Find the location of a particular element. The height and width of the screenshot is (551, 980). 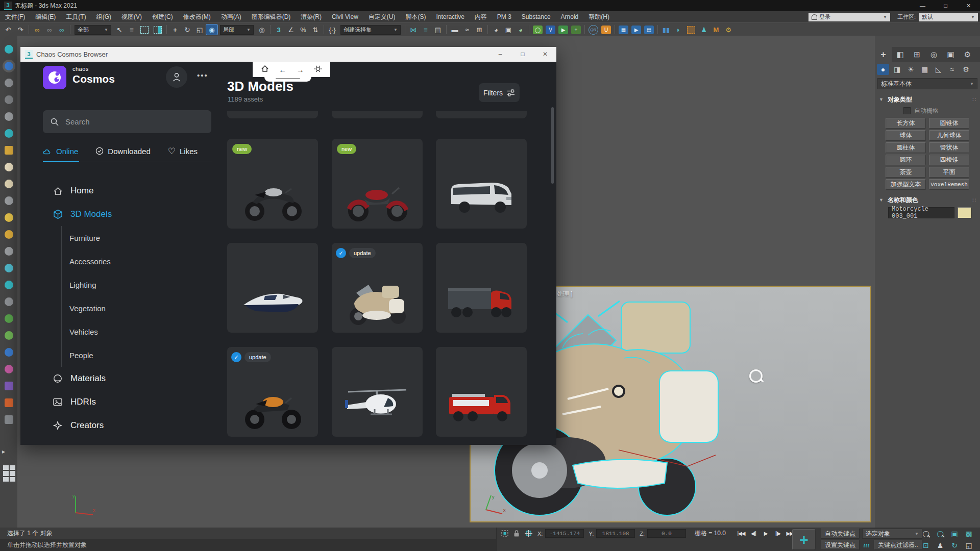

sidebar-item-home: Home is located at coordinates (116, 191).